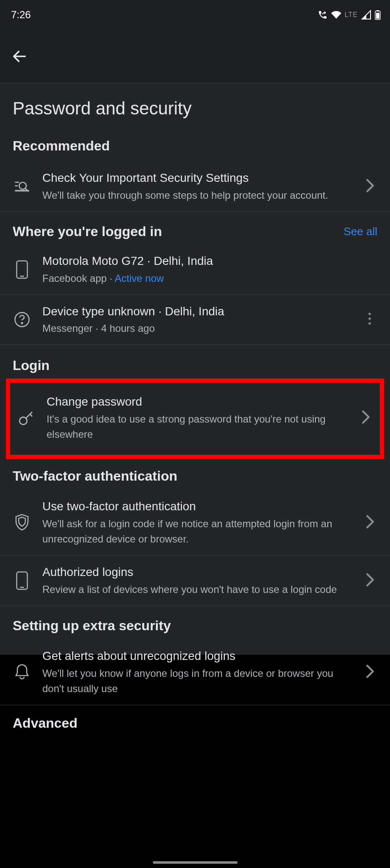 This screenshot has height=868, width=390. What do you see at coordinates (195, 186) in the screenshot?
I see `check-security-settings-item: Check Your Important Security Settings W…` at bounding box center [195, 186].